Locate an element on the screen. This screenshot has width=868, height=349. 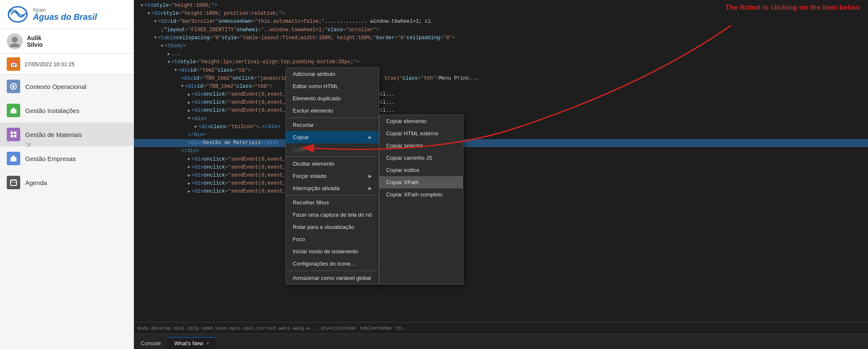
sidebar-item-operacional-label: Contexto Operacional is located at coordinates (56, 87).